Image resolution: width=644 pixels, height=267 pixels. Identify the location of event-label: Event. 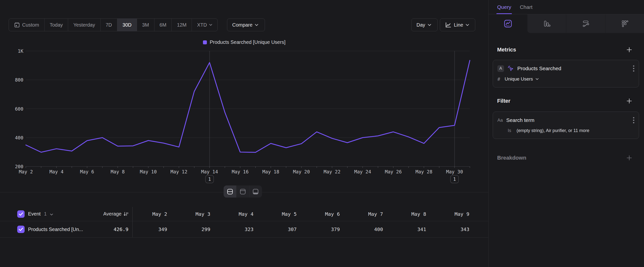
(34, 214).